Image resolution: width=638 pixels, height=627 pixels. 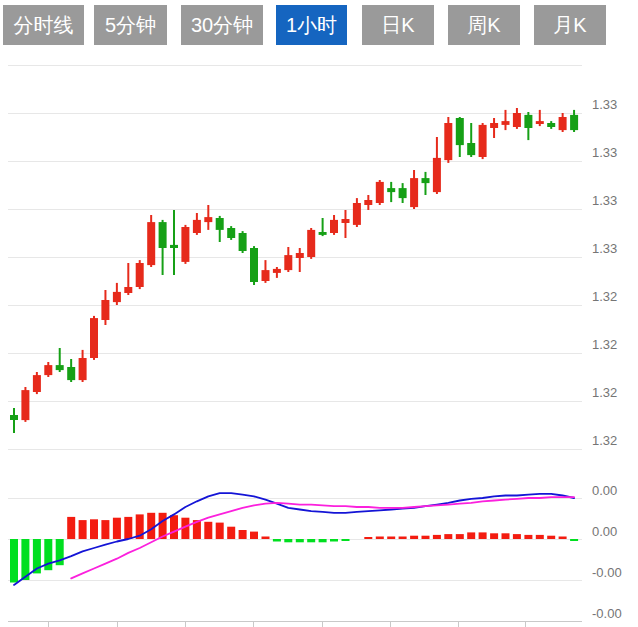 I want to click on dea-line, so click(x=322, y=538).